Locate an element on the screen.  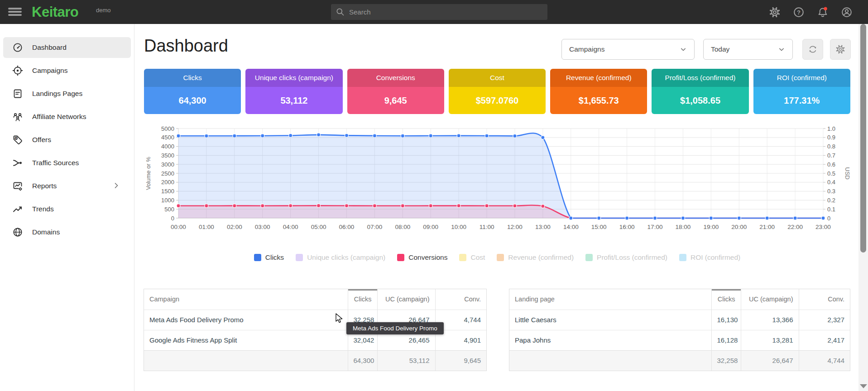
refresh-button is located at coordinates (813, 49).